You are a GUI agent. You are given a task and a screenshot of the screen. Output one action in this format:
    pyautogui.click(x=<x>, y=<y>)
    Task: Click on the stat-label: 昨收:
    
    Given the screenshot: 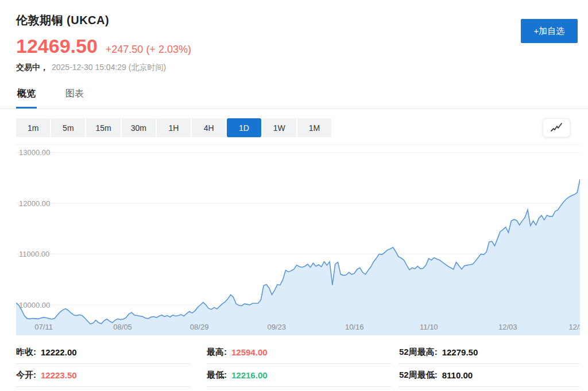 What is the action you would take?
    pyautogui.click(x=26, y=353)
    